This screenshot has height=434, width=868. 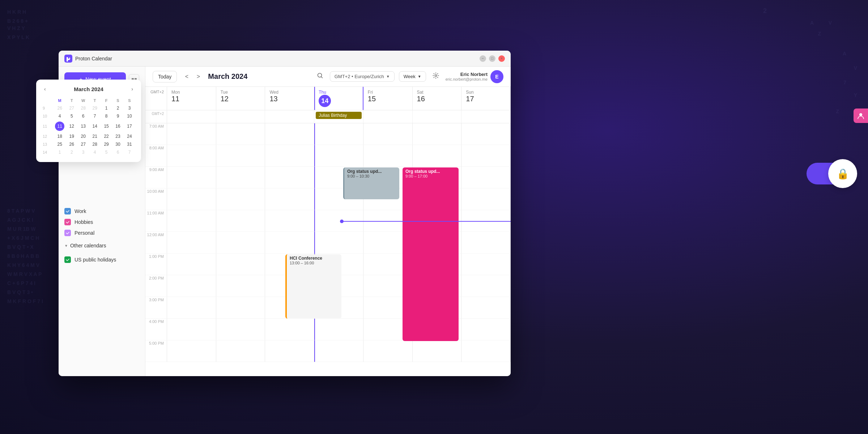 What do you see at coordinates (502, 59) in the screenshot?
I see `close-btn: ×` at bounding box center [502, 59].